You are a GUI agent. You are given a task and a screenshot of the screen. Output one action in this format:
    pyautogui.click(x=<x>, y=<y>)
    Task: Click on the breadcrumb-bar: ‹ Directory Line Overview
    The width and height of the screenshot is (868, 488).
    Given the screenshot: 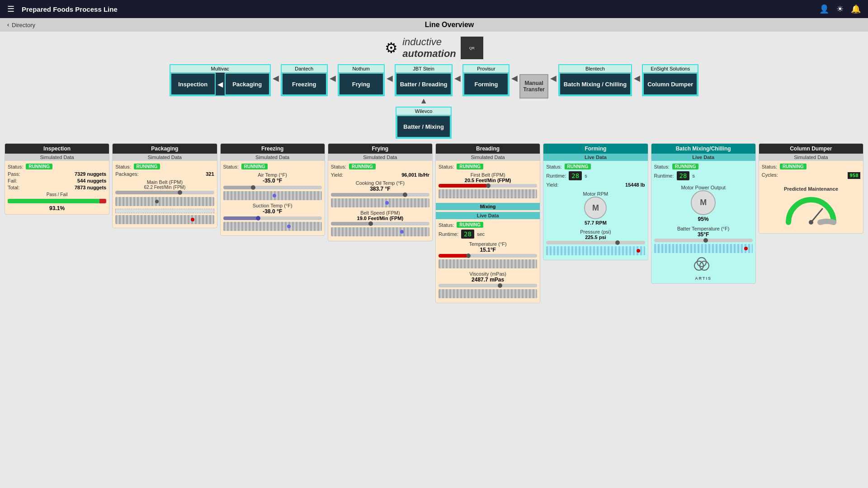 What is the action you would take?
    pyautogui.click(x=434, y=25)
    